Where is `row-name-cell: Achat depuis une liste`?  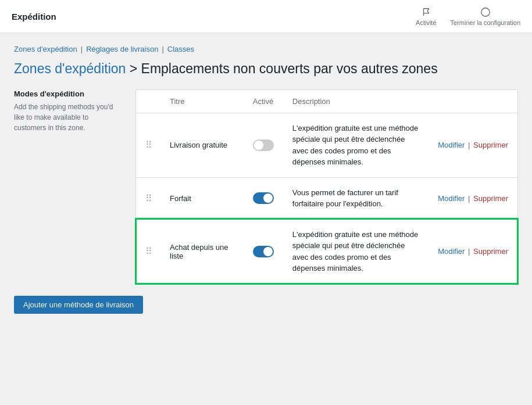 row-name-cell: Achat depuis une liste is located at coordinates (202, 251).